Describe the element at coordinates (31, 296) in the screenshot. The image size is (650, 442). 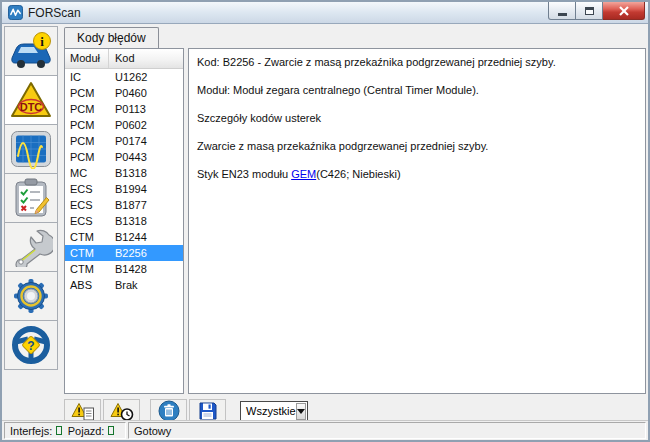
I see `gear-icon` at that location.